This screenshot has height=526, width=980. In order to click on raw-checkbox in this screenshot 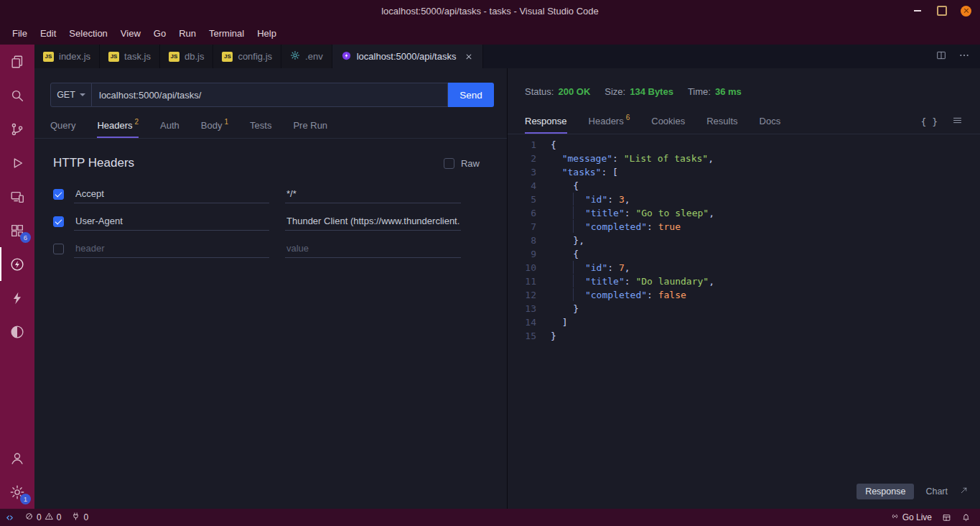, I will do `click(449, 164)`.